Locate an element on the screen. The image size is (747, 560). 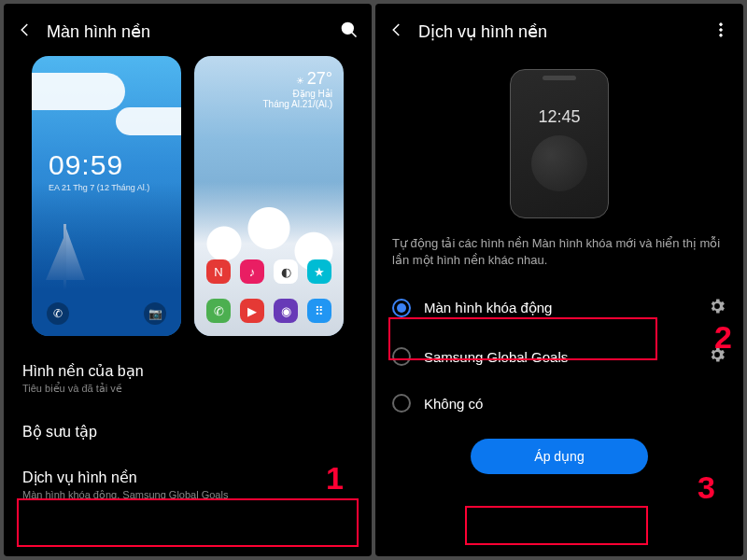
service-preview-phone: 12:45 is located at coordinates (559, 144).